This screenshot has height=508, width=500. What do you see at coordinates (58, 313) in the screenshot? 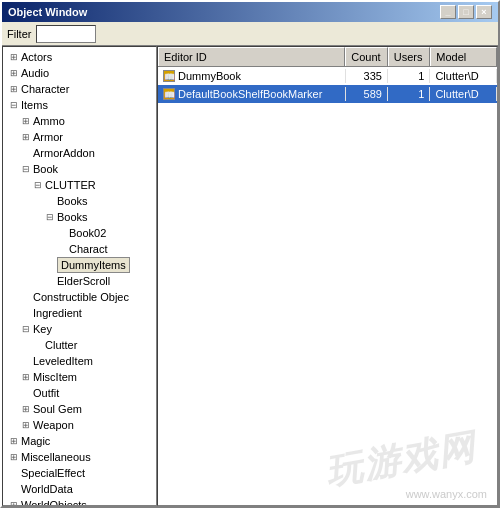
I see `tree-label: Ingredient` at bounding box center [58, 313].